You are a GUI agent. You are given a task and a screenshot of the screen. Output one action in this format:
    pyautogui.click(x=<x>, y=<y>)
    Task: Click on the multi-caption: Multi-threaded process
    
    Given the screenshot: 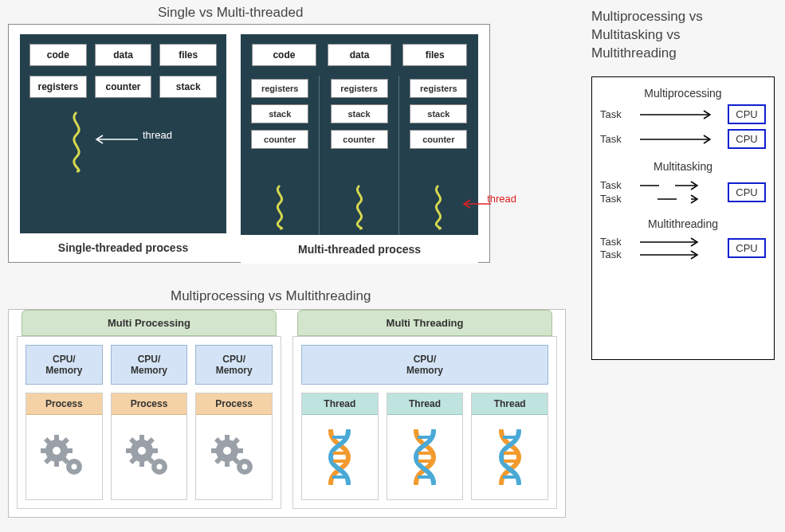 What is the action you would take?
    pyautogui.click(x=359, y=249)
    